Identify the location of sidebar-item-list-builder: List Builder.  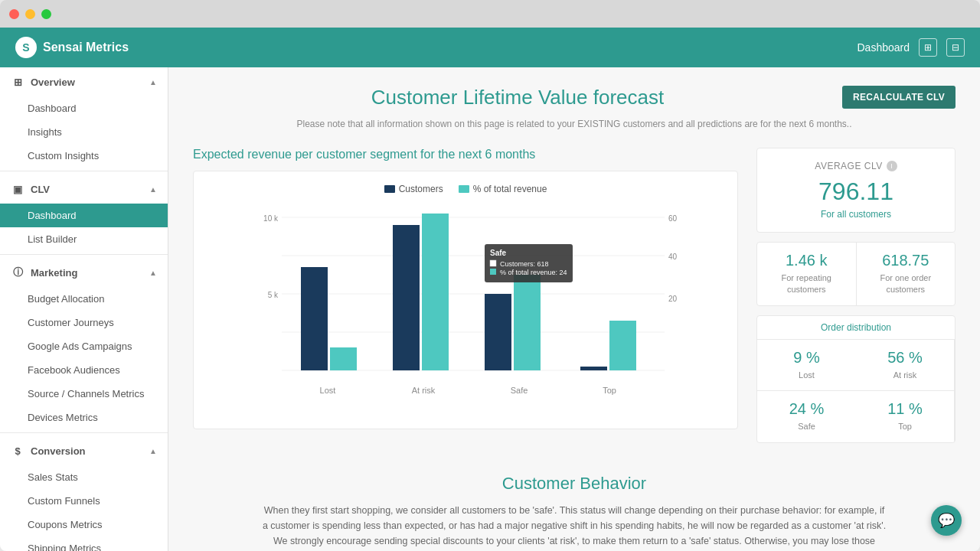
(84, 239).